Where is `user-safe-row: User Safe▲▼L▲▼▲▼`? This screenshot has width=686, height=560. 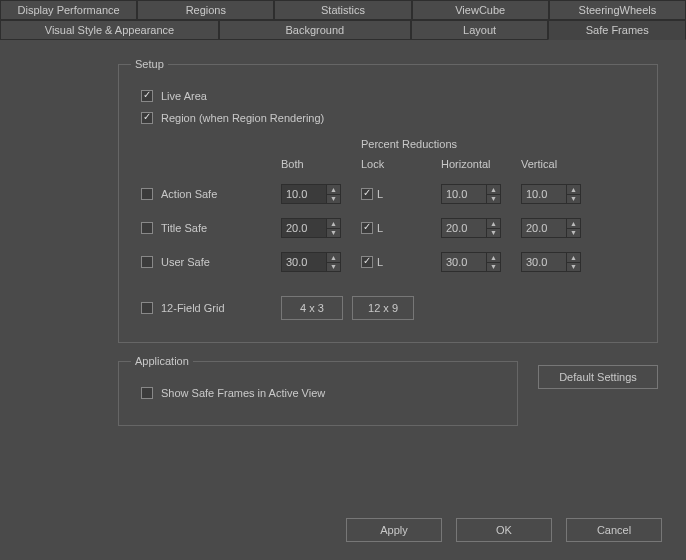 user-safe-row: User Safe▲▼L▲▼▲▼ is located at coordinates (393, 262).